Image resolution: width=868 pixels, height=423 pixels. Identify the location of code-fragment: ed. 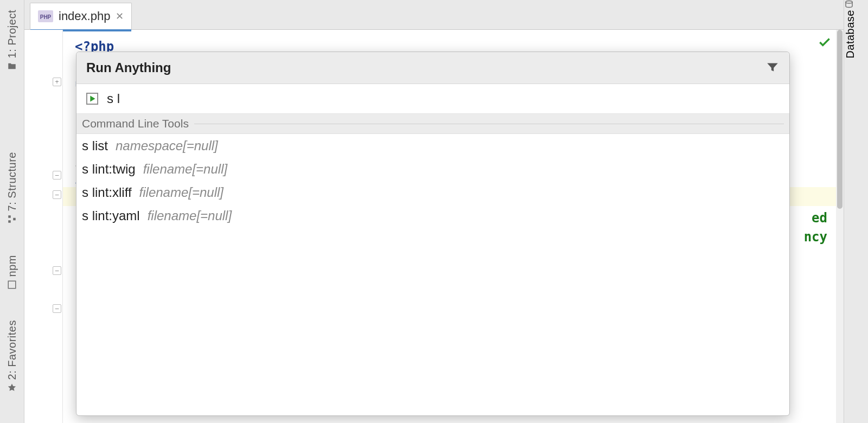
(819, 218).